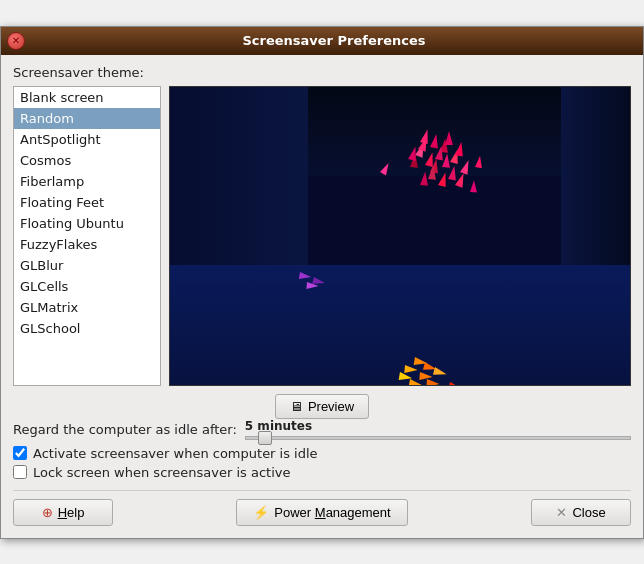 The image size is (644, 564). What do you see at coordinates (87, 140) in the screenshot?
I see `list-item: AntSpotlight` at bounding box center [87, 140].